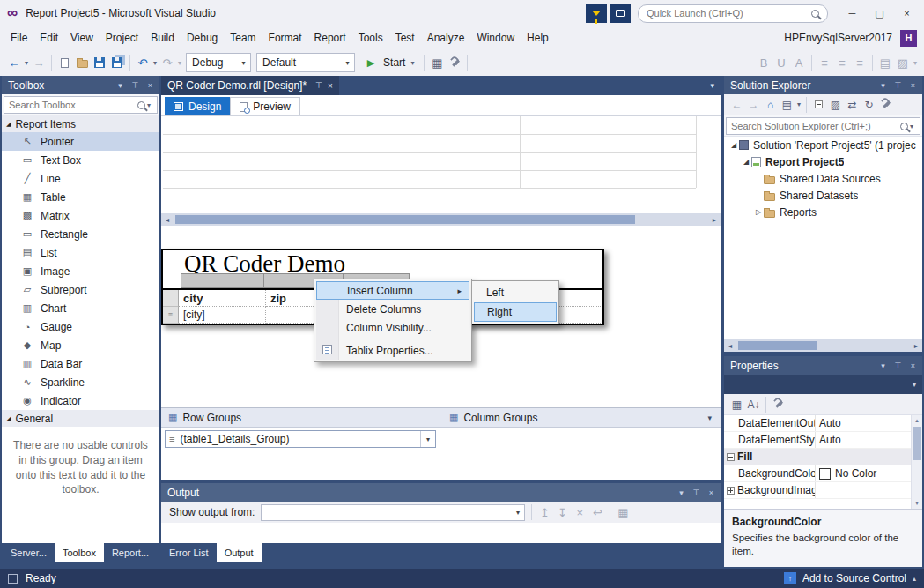 The image size is (924, 588). What do you see at coordinates (81, 178) in the screenshot?
I see `toolbox-item-line: ╱Line` at bounding box center [81, 178].